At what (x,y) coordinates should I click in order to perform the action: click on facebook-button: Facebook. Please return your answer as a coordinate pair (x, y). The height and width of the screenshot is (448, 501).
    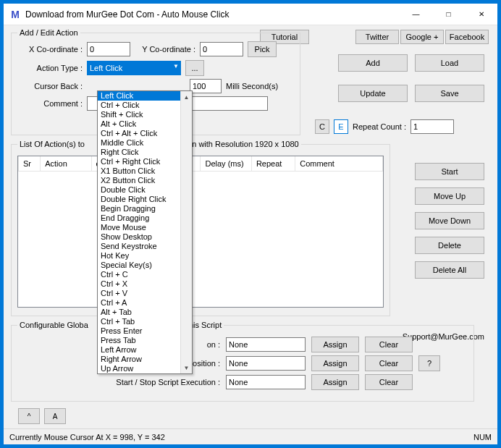
    Looking at the image, I should click on (467, 37).